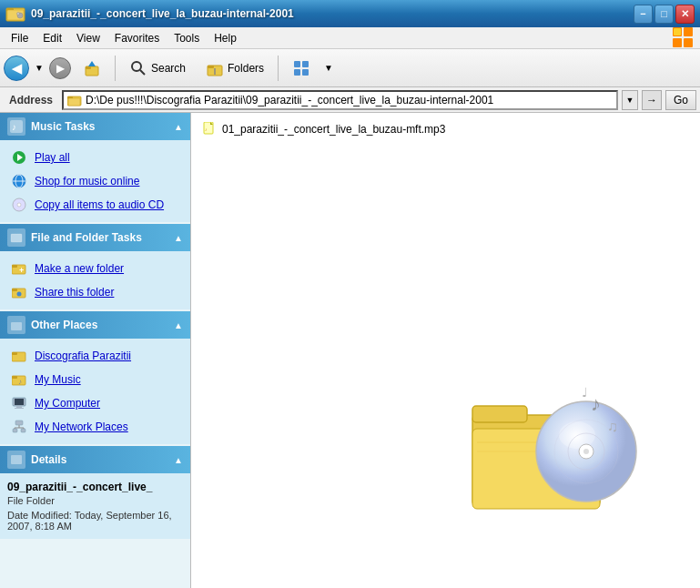 The height and width of the screenshot is (588, 700). What do you see at coordinates (75, 238) in the screenshot?
I see `file-folder-header-left: File and Folder Tasks` at bounding box center [75, 238].